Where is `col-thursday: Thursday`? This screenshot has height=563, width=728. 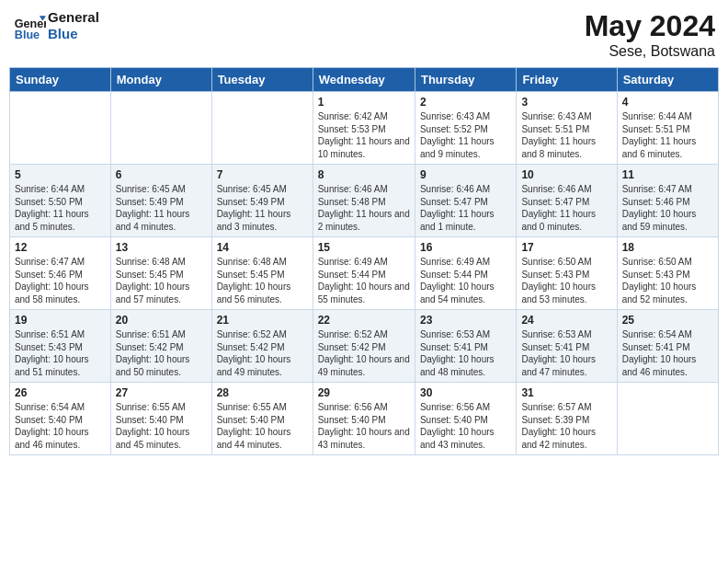 col-thursday: Thursday is located at coordinates (465, 80).